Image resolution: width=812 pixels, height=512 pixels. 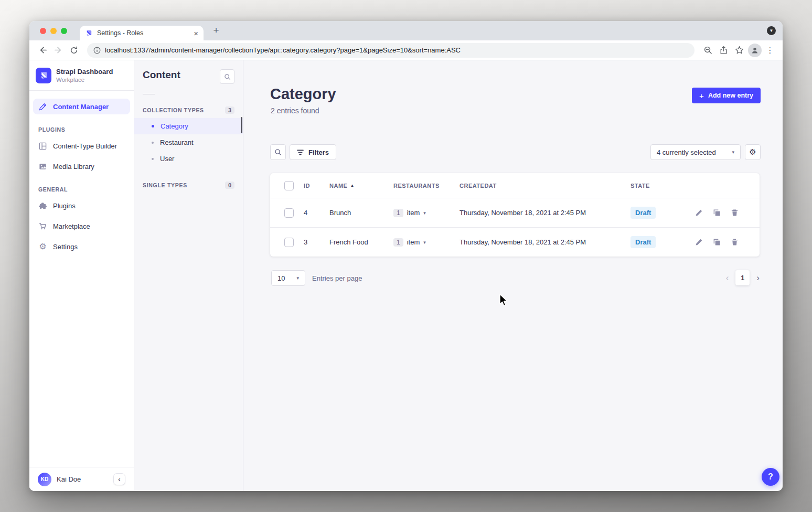 What do you see at coordinates (74, 50) in the screenshot?
I see `reload-button` at bounding box center [74, 50].